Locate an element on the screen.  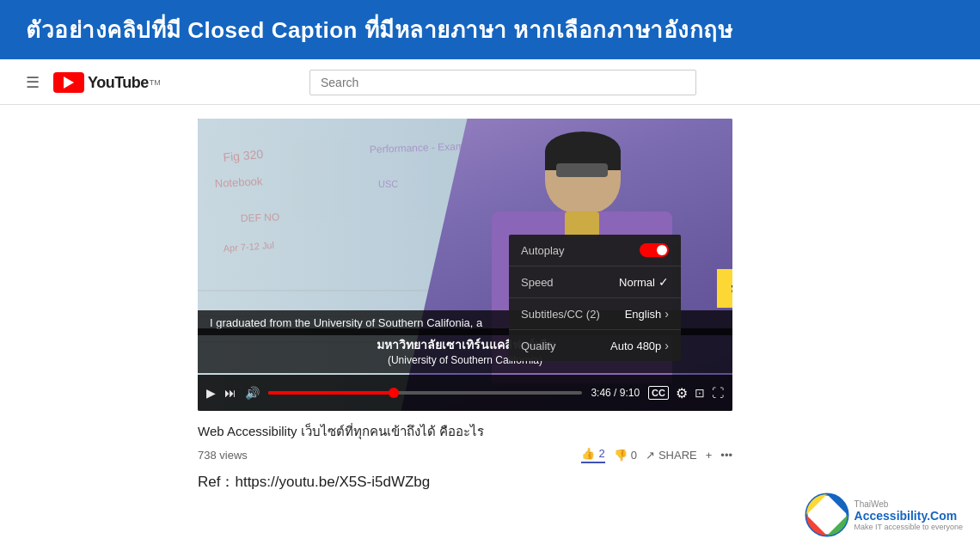
ctrl-icons: CC ⚙ ⊡ ⛶ is located at coordinates (686, 394).